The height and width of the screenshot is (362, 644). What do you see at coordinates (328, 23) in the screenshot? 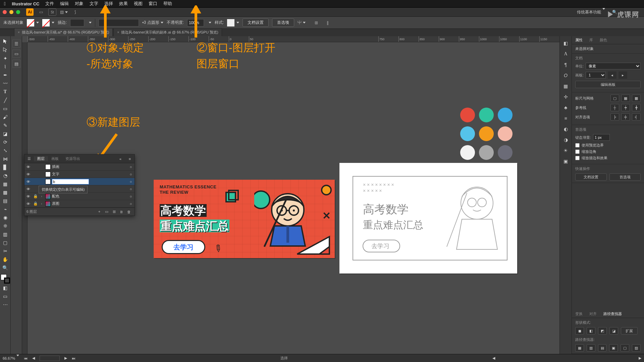
I see `more-icon: ‖` at bounding box center [328, 23].